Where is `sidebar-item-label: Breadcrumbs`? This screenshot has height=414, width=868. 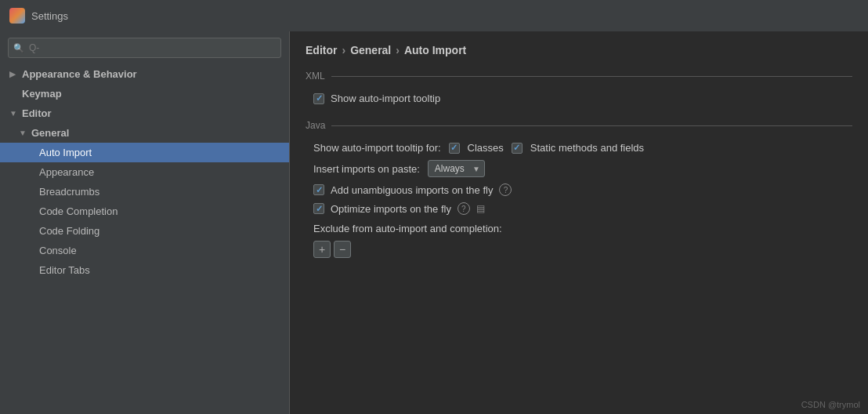 sidebar-item-label: Breadcrumbs is located at coordinates (69, 191).